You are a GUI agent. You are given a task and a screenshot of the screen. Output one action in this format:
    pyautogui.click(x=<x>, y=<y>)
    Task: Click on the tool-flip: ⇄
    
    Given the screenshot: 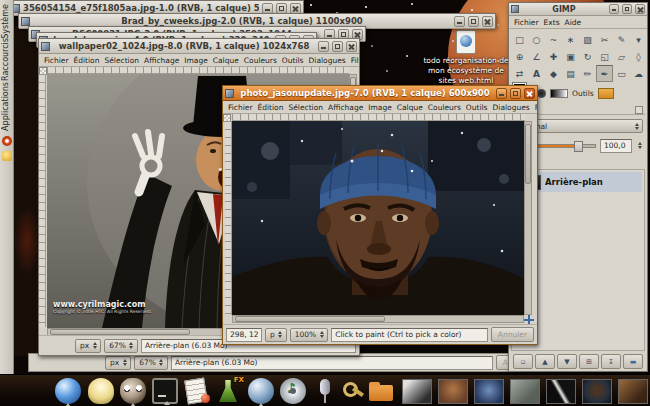 What is the action you would take?
    pyautogui.click(x=520, y=74)
    